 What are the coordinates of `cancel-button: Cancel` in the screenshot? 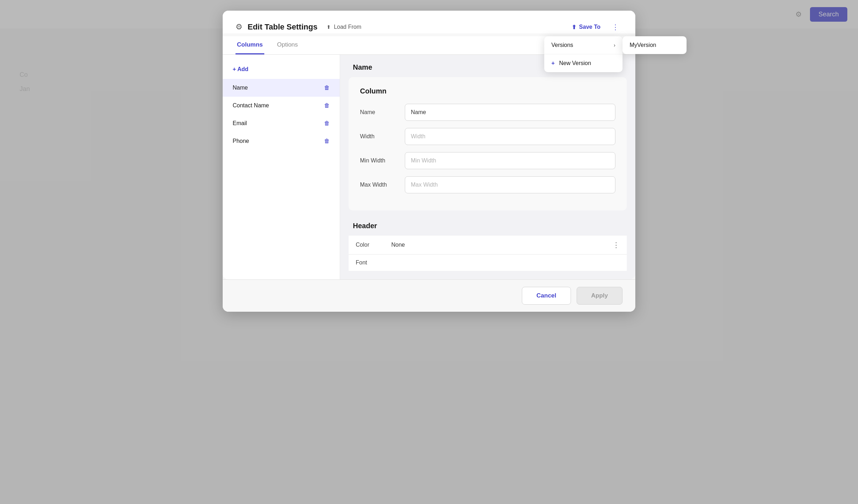 It's located at (546, 296).